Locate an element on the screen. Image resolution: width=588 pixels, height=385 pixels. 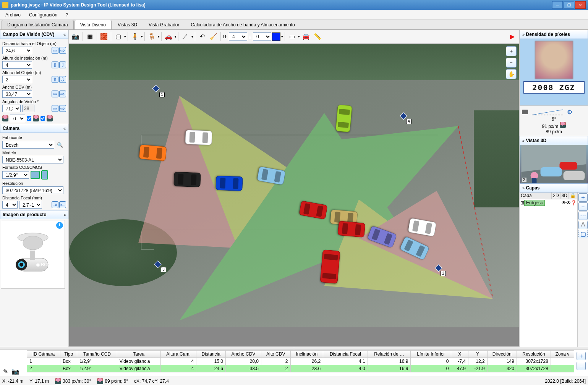
youtube-button: ▶ is located at coordinates (512, 37).